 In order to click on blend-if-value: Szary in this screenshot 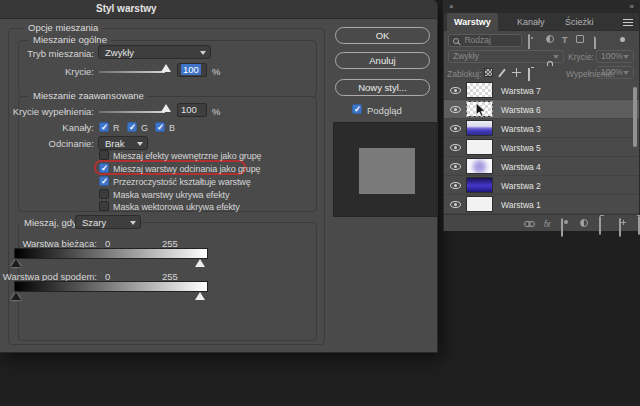, I will do `click(94, 222)`.